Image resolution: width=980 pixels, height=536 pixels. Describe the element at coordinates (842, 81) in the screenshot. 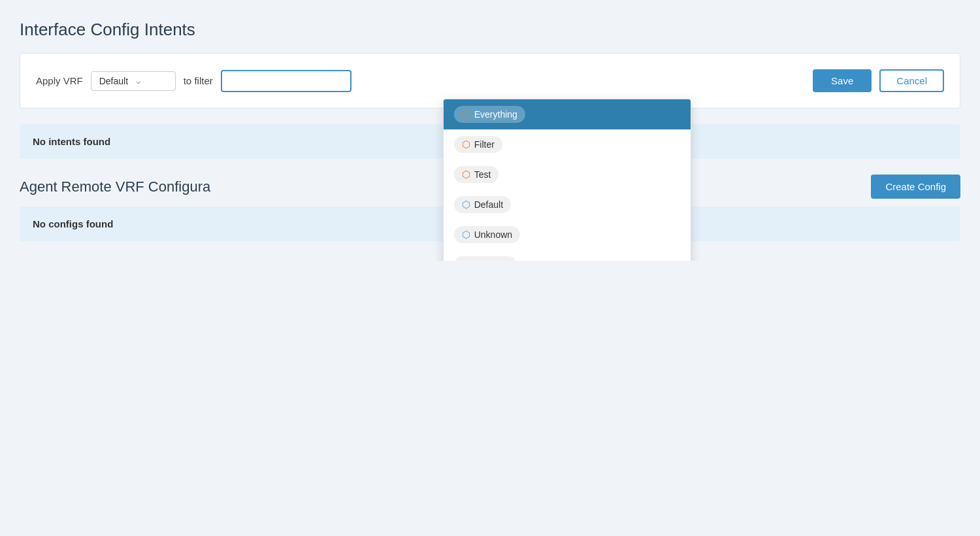

I see `save-button: Save` at that location.